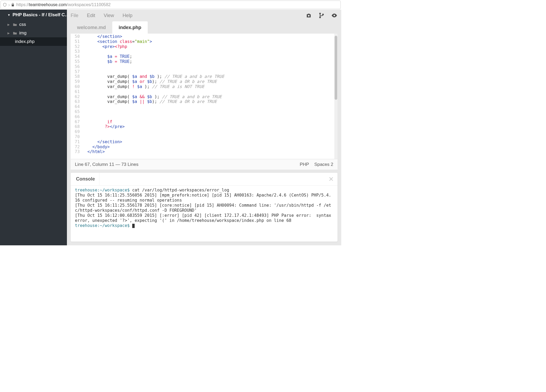 The height and width of the screenshot is (392, 546). Describe the element at coordinates (77, 87) in the screenshot. I see `line-number: 60` at that location.